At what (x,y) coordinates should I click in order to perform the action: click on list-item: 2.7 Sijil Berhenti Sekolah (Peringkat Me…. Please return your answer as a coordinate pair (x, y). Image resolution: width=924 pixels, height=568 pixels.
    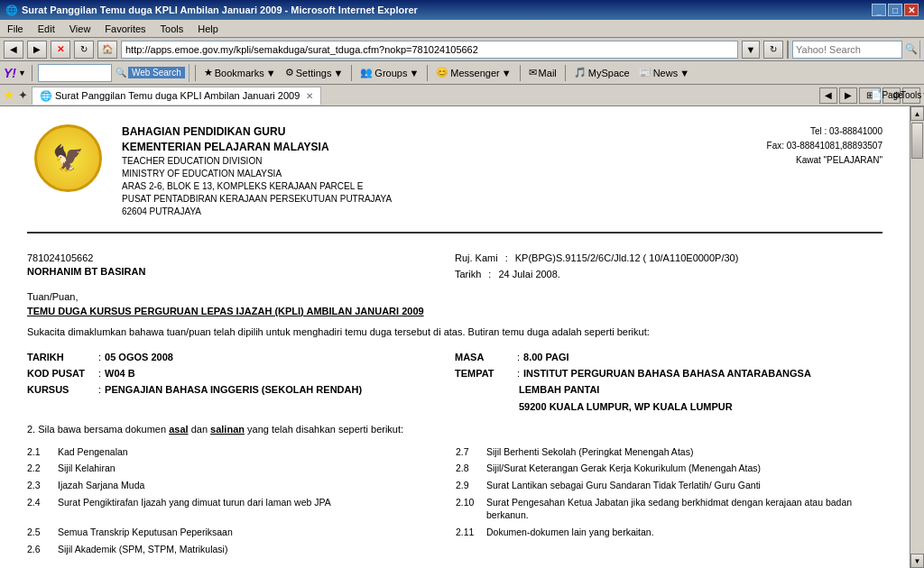
    Looking at the image, I should click on (670, 453).